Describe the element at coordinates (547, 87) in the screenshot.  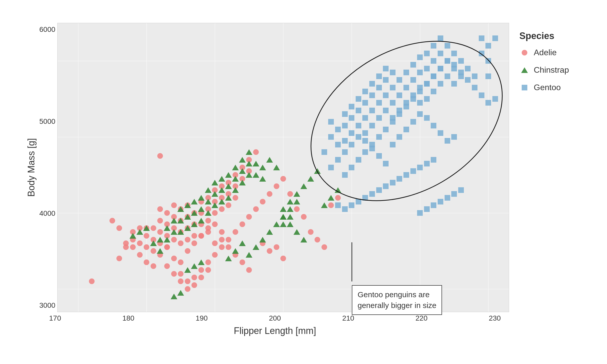
I see `gentoo-label: Gentoo` at that location.